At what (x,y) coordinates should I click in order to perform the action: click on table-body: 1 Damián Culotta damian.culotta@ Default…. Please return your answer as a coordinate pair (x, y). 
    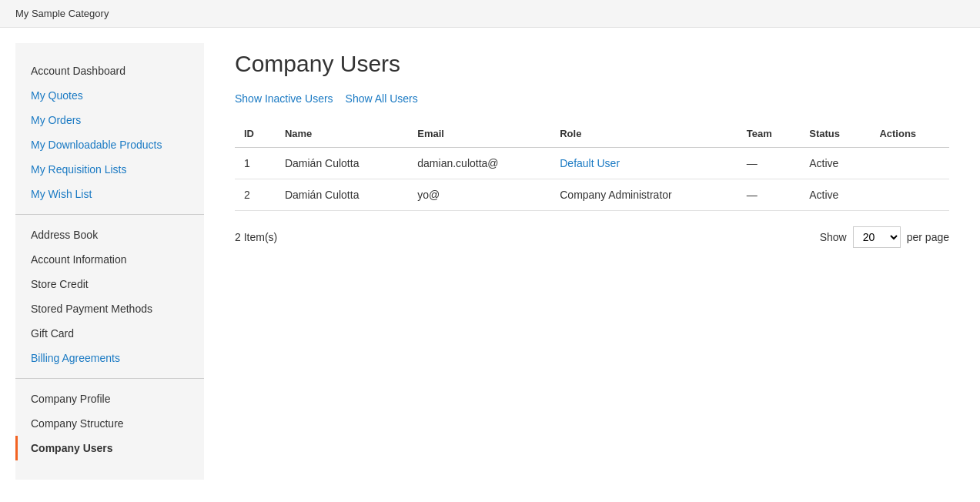
    Looking at the image, I should click on (592, 179).